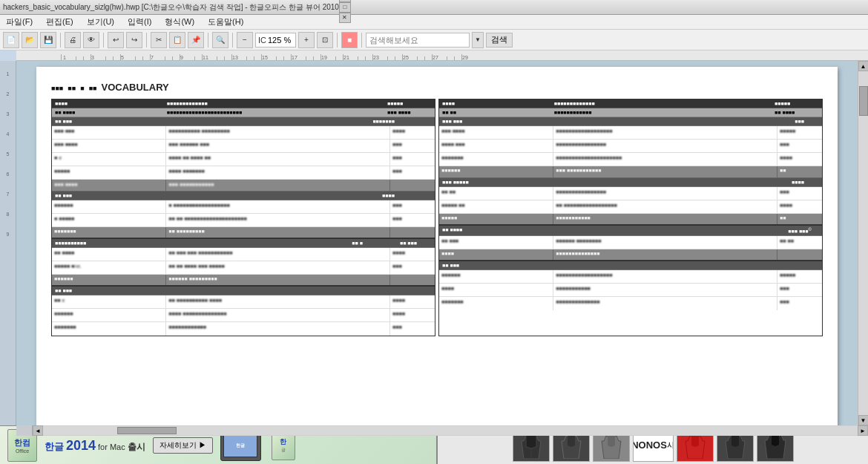  I want to click on table-subheader-right: ■■ ■■ ■■■■■■■■■■■■ ■■ ■■■■, so click(631, 113).